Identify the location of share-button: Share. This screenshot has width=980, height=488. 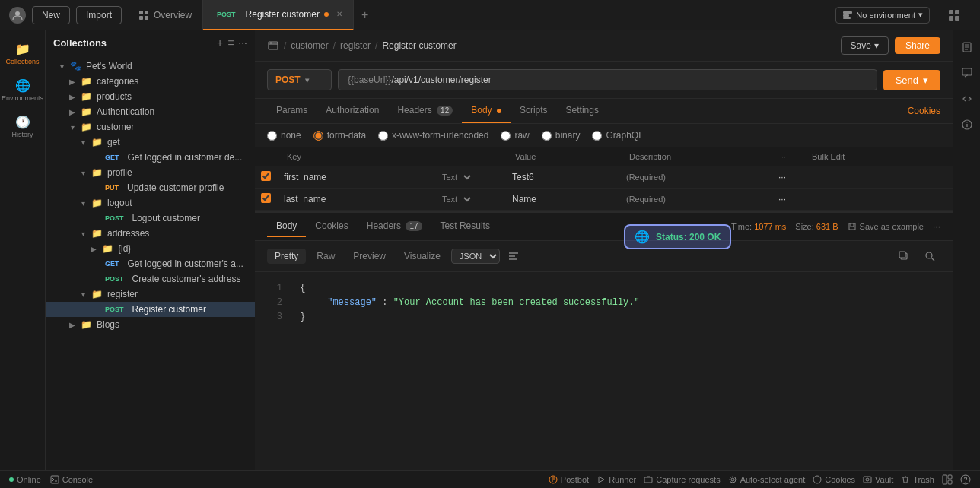
(918, 46).